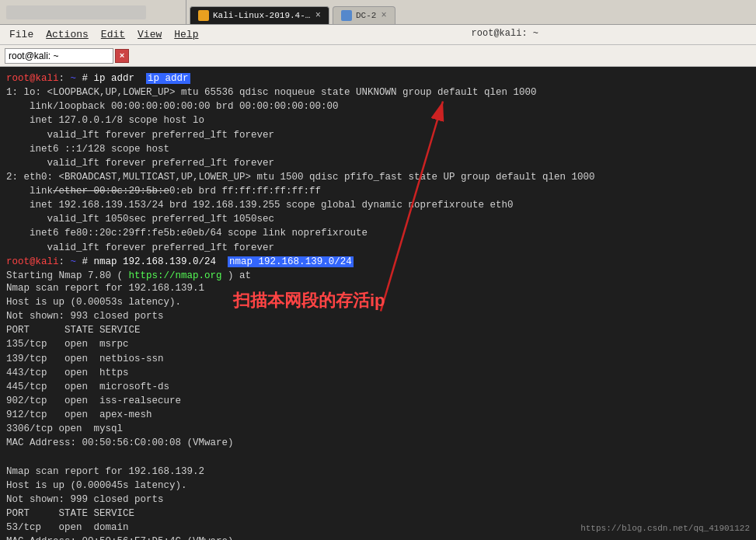  What do you see at coordinates (59, 56) in the screenshot?
I see `search-input` at bounding box center [59, 56].